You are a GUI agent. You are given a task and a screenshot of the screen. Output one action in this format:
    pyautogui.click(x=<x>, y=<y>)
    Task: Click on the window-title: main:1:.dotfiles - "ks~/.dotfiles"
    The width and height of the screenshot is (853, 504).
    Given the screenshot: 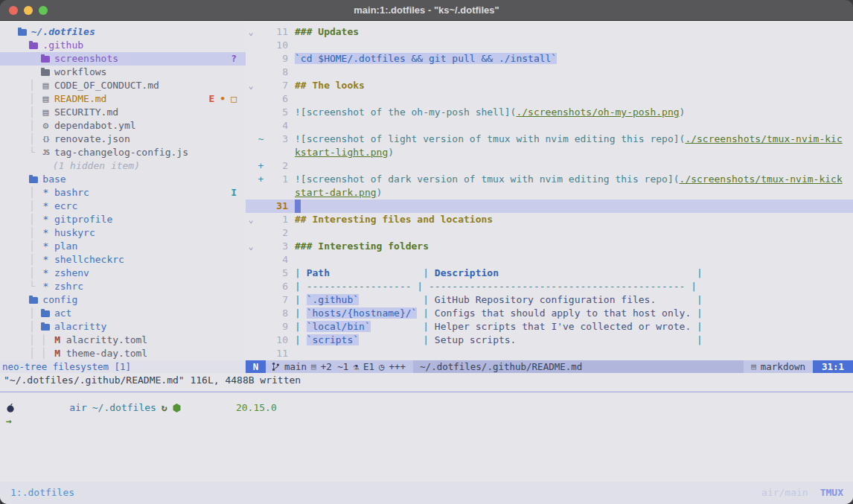 What is the action you would take?
    pyautogui.click(x=426, y=10)
    